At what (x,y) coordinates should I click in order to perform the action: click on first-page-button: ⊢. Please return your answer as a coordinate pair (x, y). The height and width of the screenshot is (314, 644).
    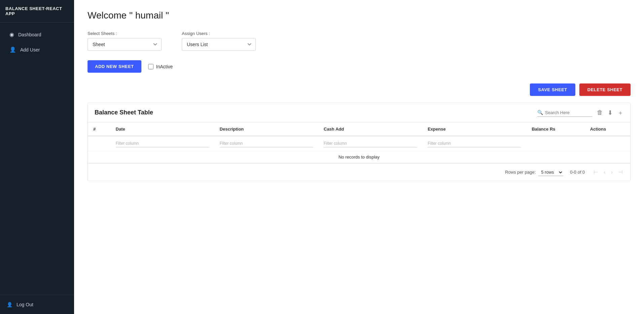
    Looking at the image, I should click on (596, 172).